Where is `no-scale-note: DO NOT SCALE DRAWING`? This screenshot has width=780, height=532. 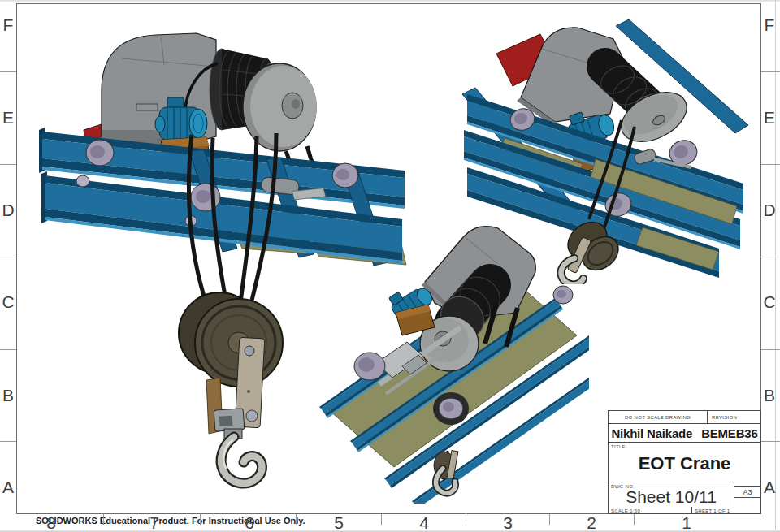
no-scale-note: DO NOT SCALE DRAWING is located at coordinates (658, 417).